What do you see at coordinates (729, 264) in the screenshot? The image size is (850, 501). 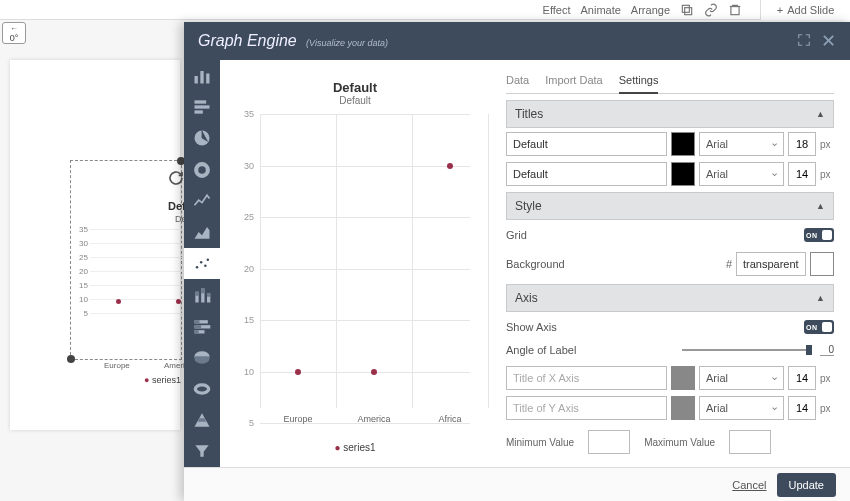 I see `hash-label: #` at bounding box center [729, 264].